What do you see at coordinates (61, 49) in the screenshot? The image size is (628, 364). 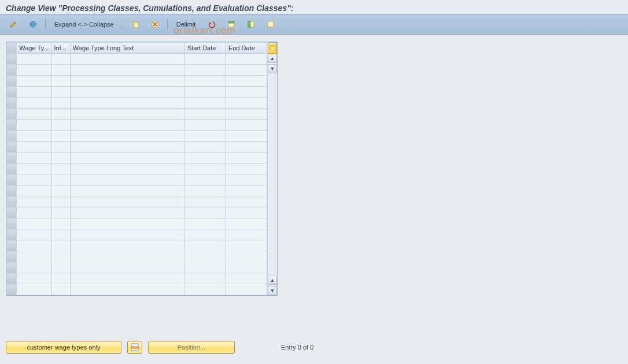 I see `column-header: Inf...` at bounding box center [61, 49].